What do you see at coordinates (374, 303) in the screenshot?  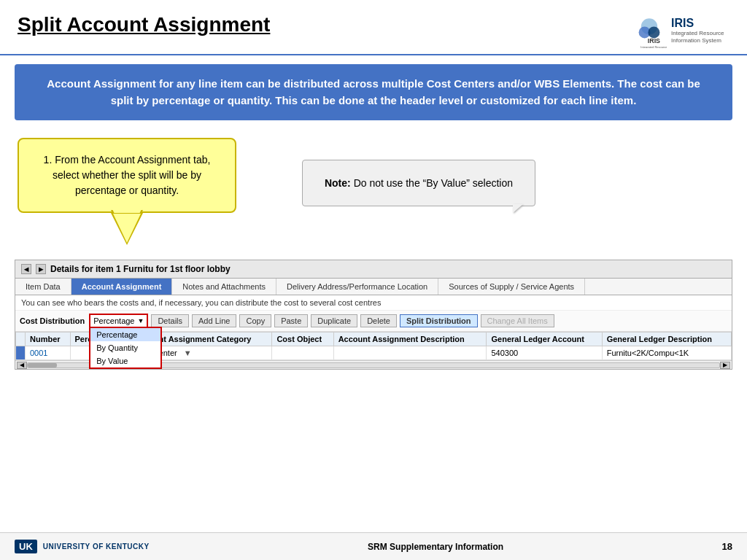 I see `sap-info-bar: You can see who bears the costs and, if …` at bounding box center [374, 303].